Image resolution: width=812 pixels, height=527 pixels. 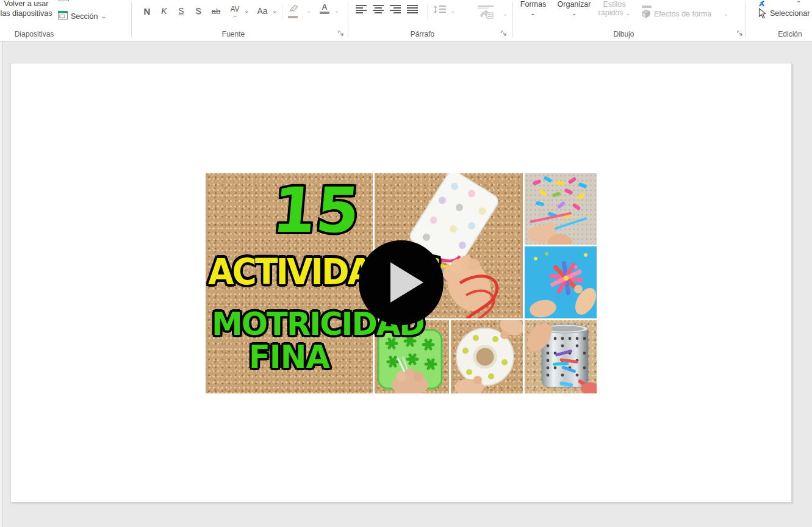 What do you see at coordinates (784, 13) in the screenshot?
I see `select-button: Seleccionar` at bounding box center [784, 13].